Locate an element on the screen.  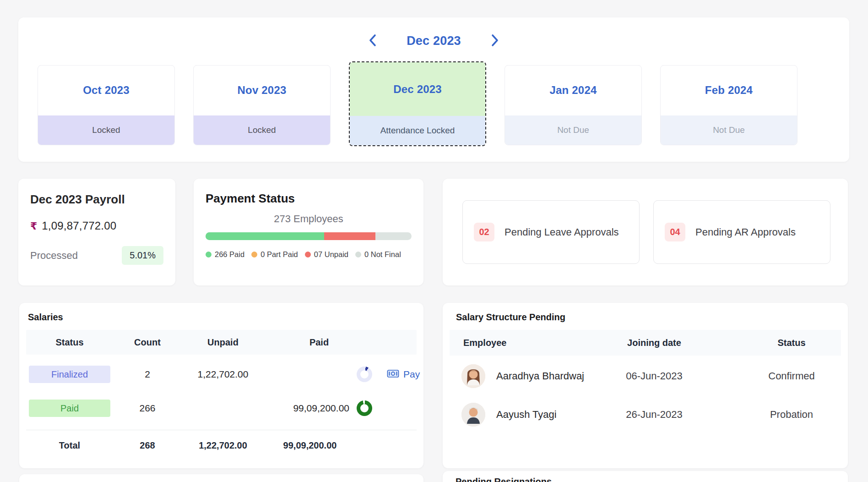
legend-label: 07 Unpaid is located at coordinates (331, 255).